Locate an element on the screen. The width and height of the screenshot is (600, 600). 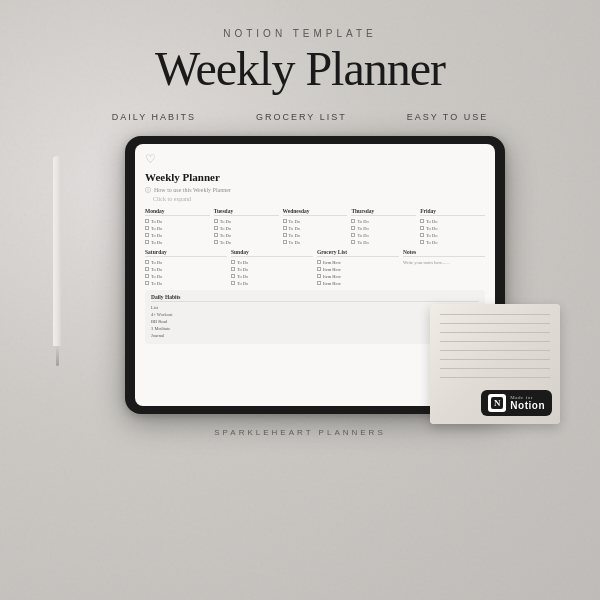
grocery-item-1: Item Here is located at coordinates (358, 262).